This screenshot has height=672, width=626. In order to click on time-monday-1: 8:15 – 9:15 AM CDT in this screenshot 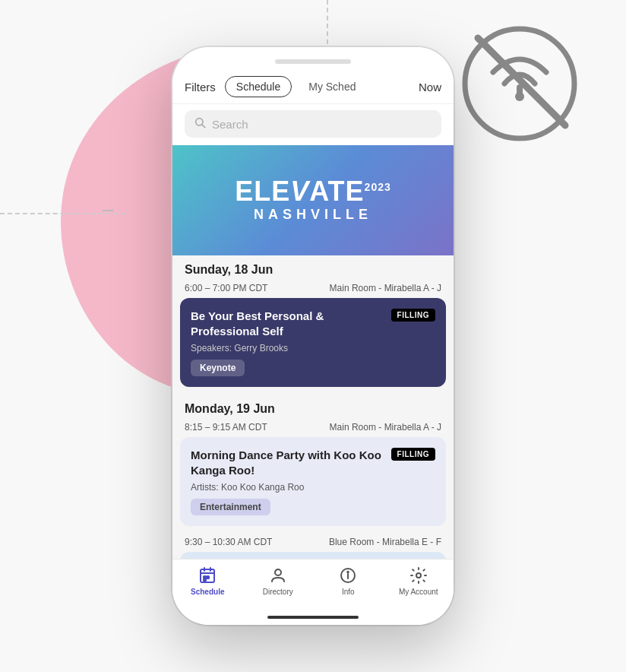, I will do `click(226, 427)`.